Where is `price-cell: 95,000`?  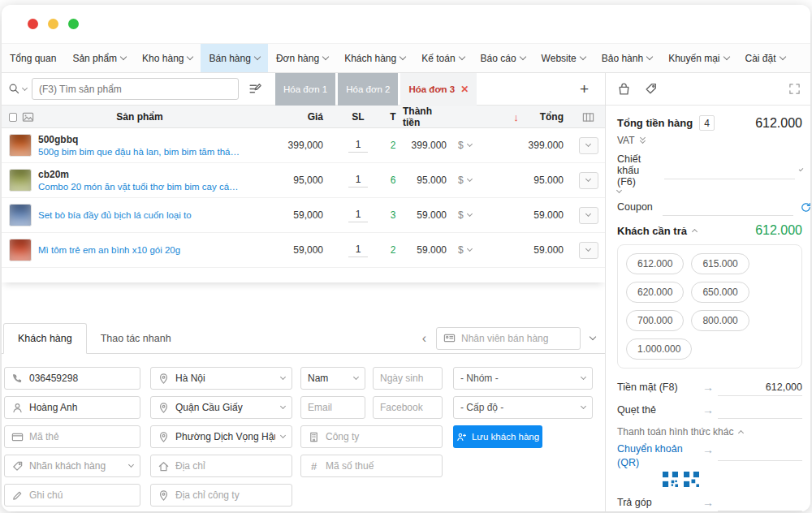 price-cell: 95,000 is located at coordinates (289, 180).